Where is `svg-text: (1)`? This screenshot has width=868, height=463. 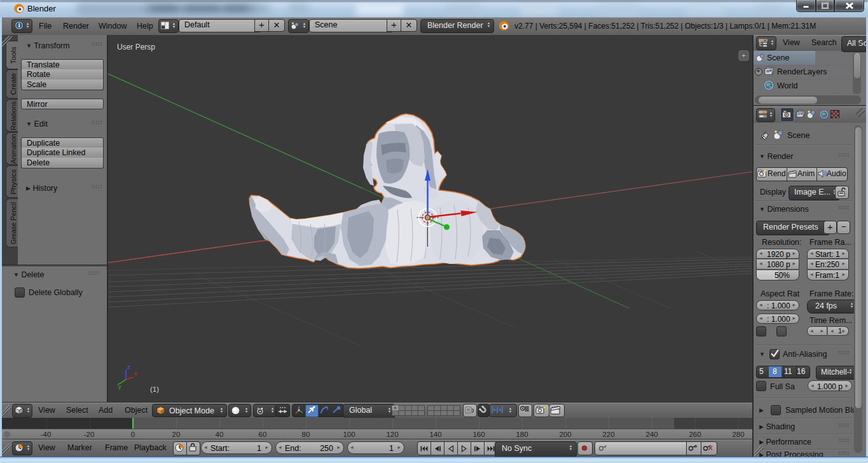 svg-text: (1) is located at coordinates (155, 389).